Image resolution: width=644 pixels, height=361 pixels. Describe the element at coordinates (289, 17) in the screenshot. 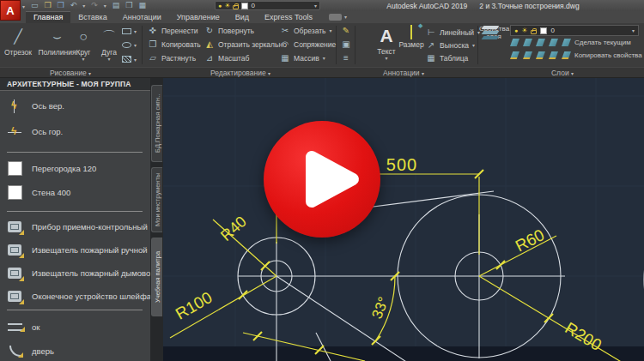

I see `tab-express-tools: Express Tools` at that location.